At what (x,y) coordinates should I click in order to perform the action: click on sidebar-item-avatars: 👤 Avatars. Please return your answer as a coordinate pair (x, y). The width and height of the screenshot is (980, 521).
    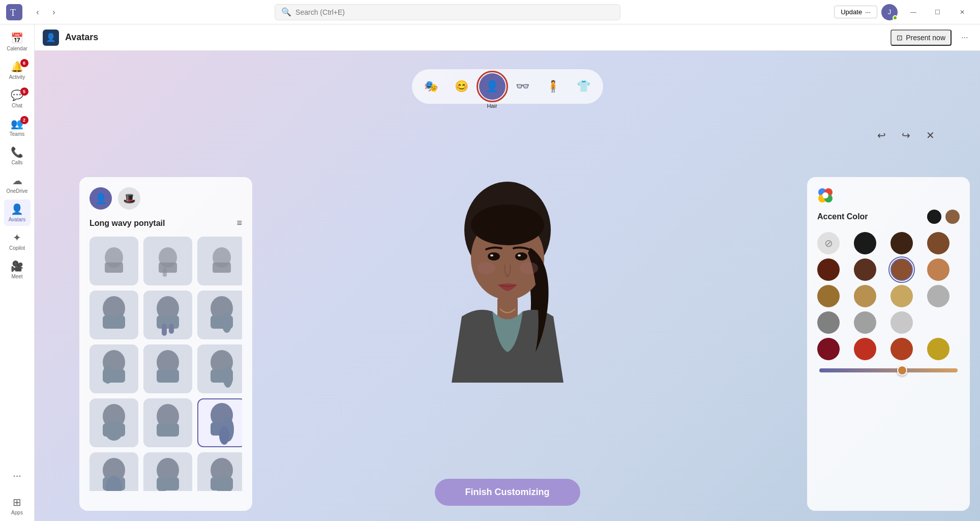
    Looking at the image, I should click on (17, 213).